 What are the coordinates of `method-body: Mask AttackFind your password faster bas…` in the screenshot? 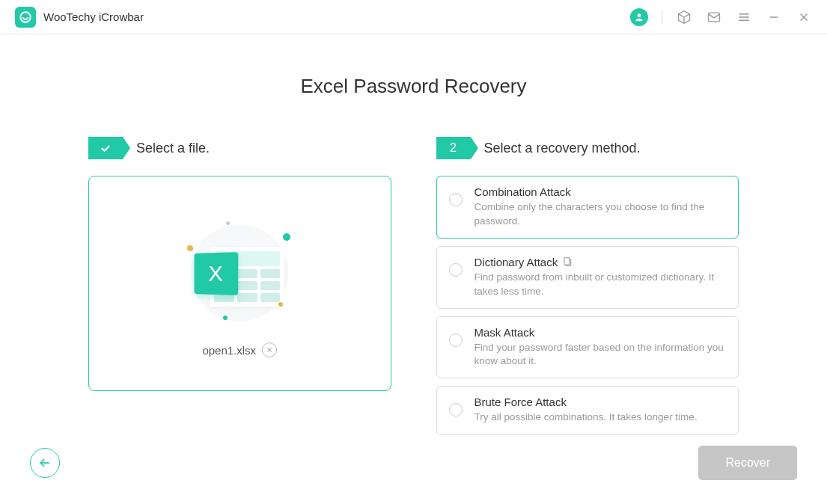 It's located at (600, 348).